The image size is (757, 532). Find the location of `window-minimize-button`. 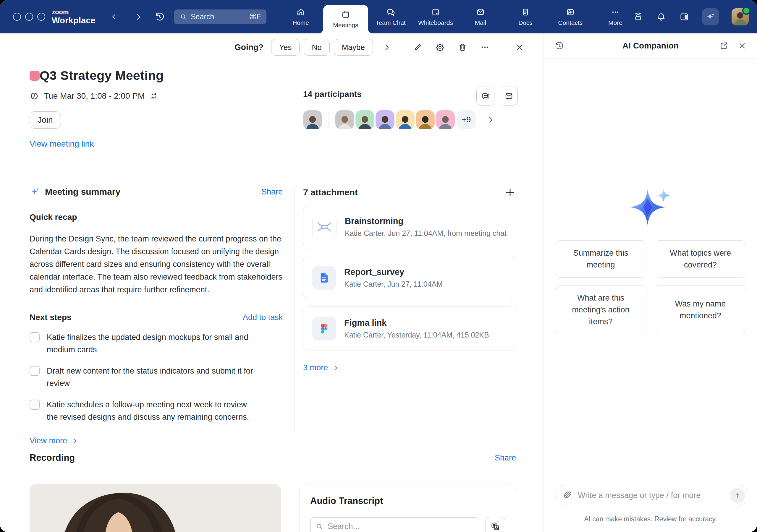

window-minimize-button is located at coordinates (29, 17).